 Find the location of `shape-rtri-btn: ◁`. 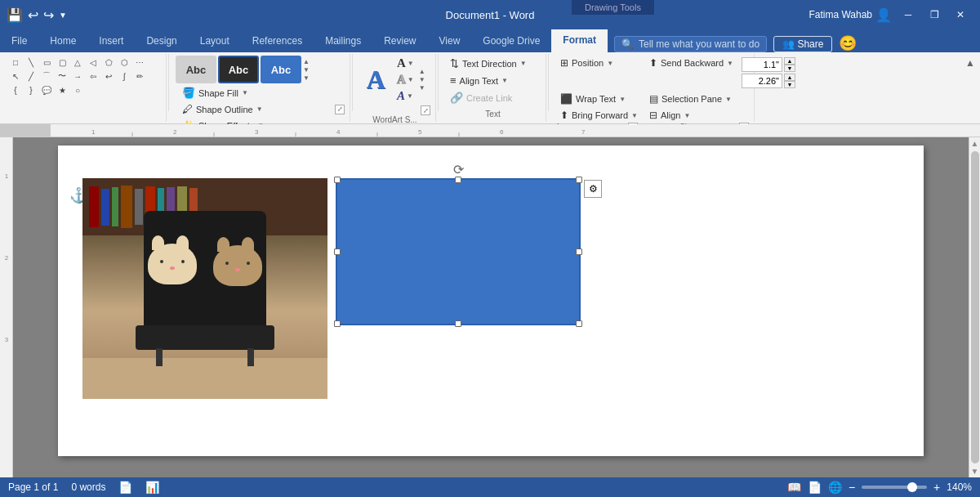

shape-rtri-btn: ◁ is located at coordinates (93, 62).